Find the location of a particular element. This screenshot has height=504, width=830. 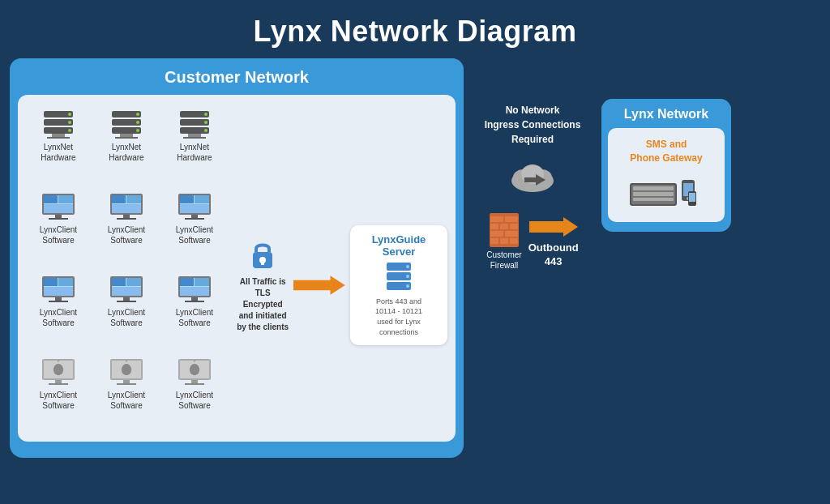

win-software-label-4: LynxClientSoftware is located at coordinates (58, 318).